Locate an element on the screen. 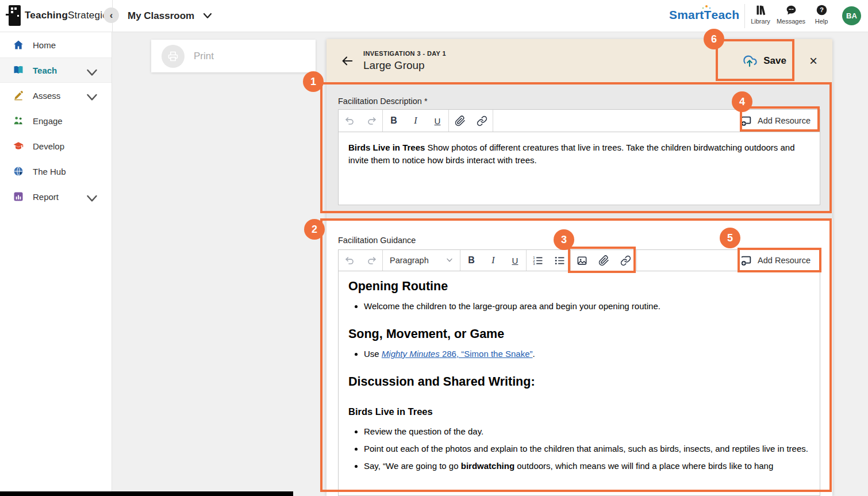 This screenshot has width=868, height=496. description-text-area: Birds Live in Trees Show photos of diffe… is located at coordinates (579, 169).